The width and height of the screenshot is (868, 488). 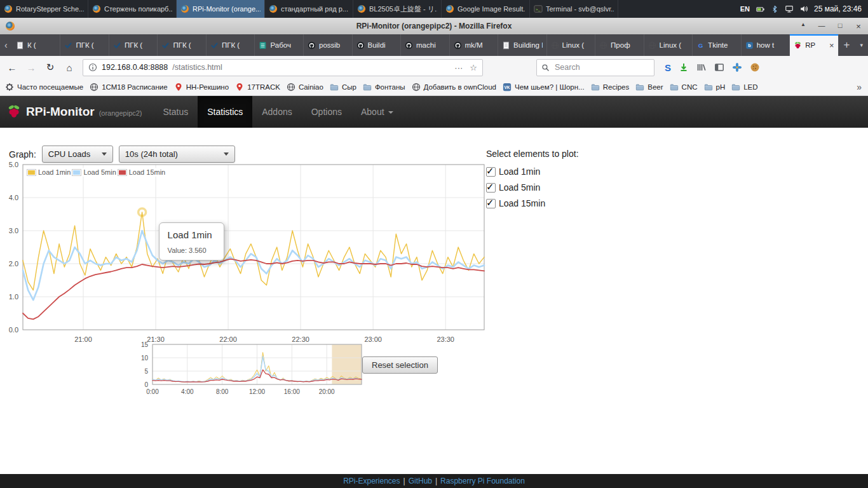 I want to click on bookmark-folder: Beer, so click(x=649, y=87).